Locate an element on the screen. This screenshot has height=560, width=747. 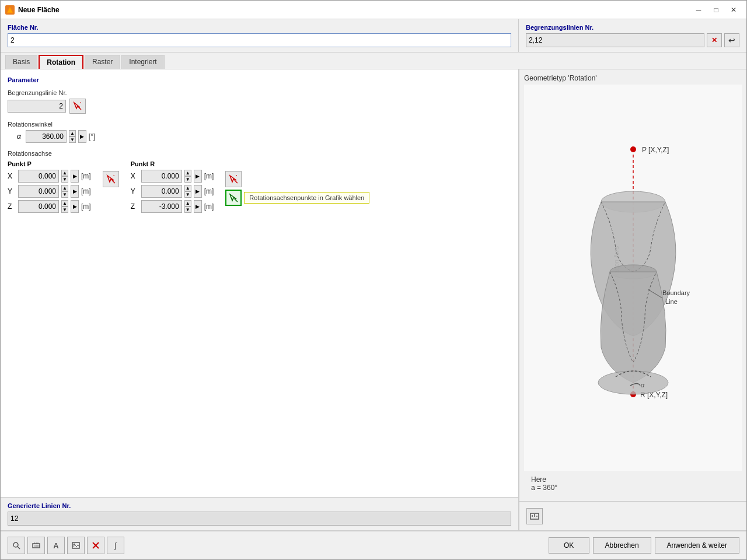
p-y-down: ▼ is located at coordinates (65, 195).